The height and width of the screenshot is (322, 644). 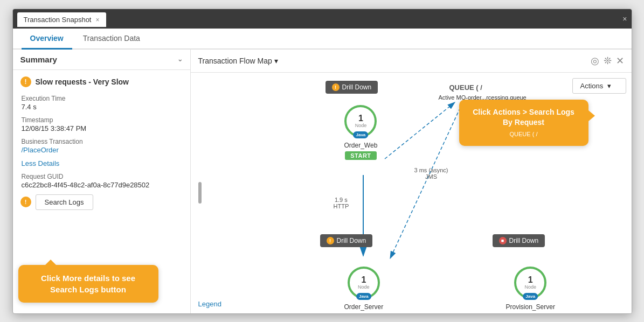 What do you see at coordinates (65, 202) in the screenshot?
I see `search-logs-button: Search Logs` at bounding box center [65, 202].